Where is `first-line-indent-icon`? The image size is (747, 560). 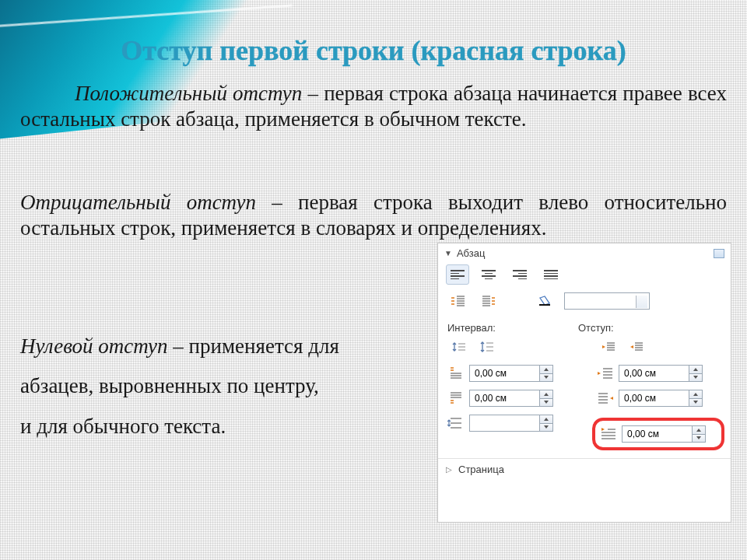 first-line-indent-icon is located at coordinates (608, 434).